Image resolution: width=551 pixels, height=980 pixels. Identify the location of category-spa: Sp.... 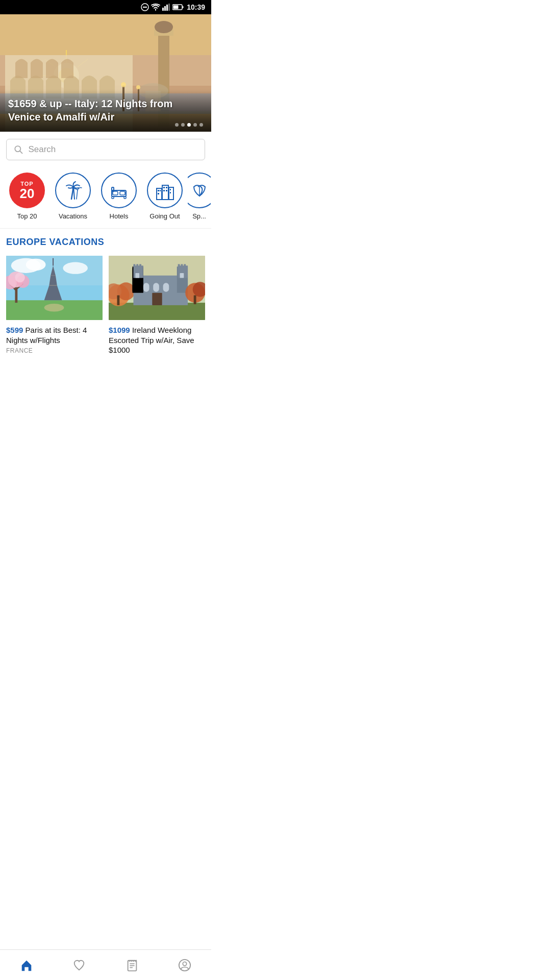
(199, 196).